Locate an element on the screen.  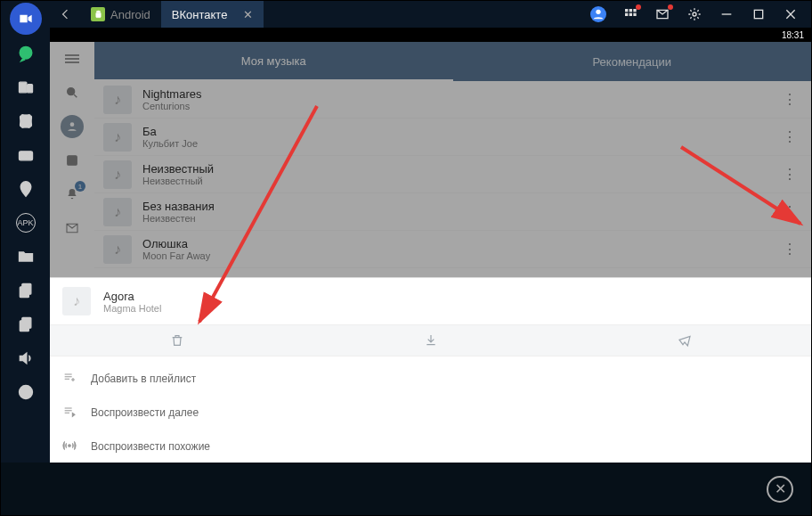
play-similar-item: Воспроизвести похожие is located at coordinates (431, 446).